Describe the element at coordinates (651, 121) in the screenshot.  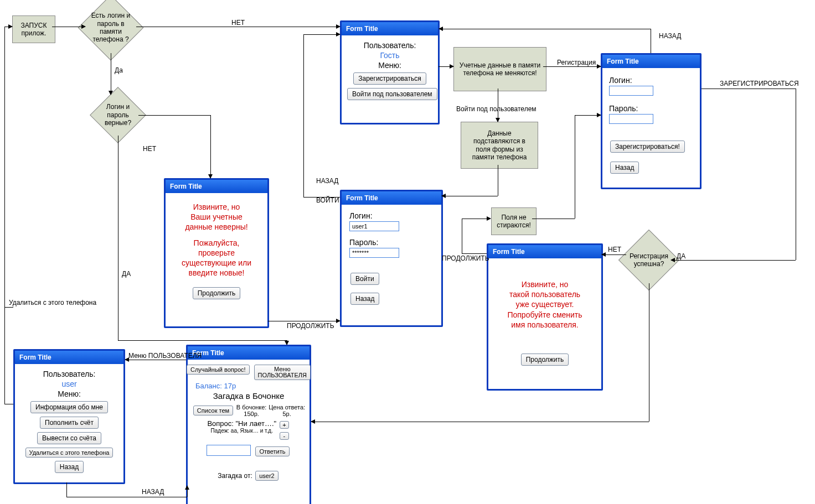
I see `form-register: Form Title Логин: Пароль: Зарегистрирова…` at that location.